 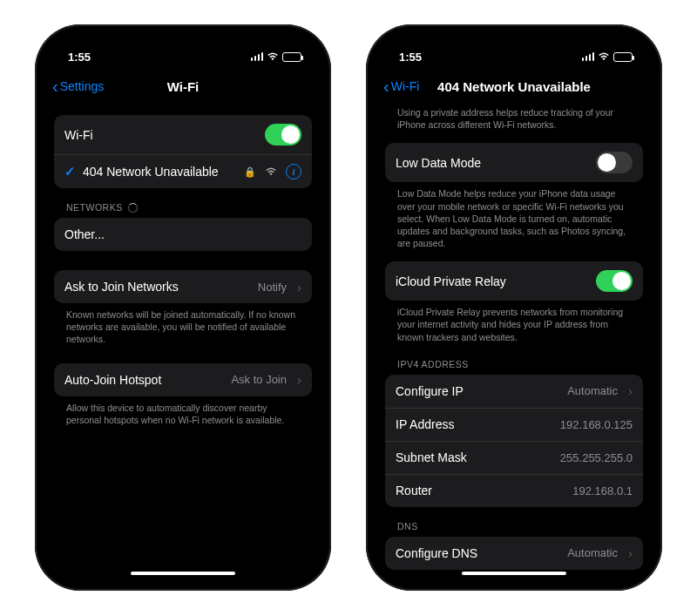 What do you see at coordinates (514, 457) in the screenshot?
I see `subnet-row: Subnet Mask 255.255.255.0` at bounding box center [514, 457].